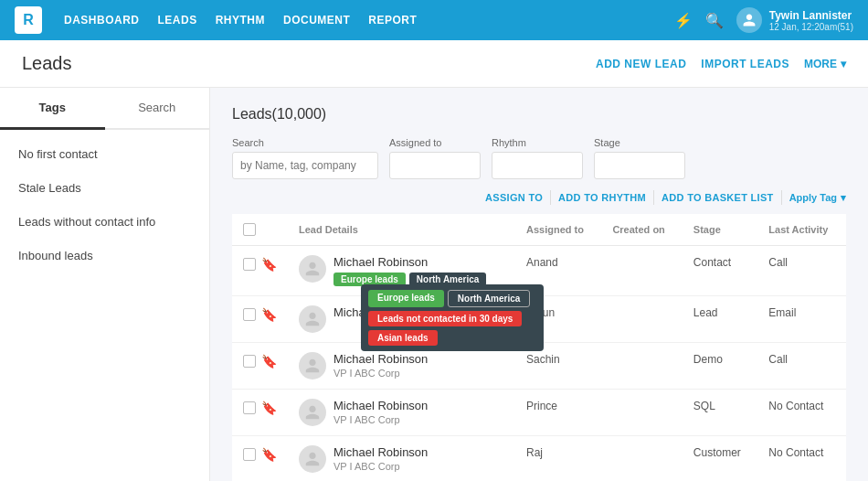 The image size is (868, 481). I want to click on popup-tag-europe: Europe leads, so click(406, 298).